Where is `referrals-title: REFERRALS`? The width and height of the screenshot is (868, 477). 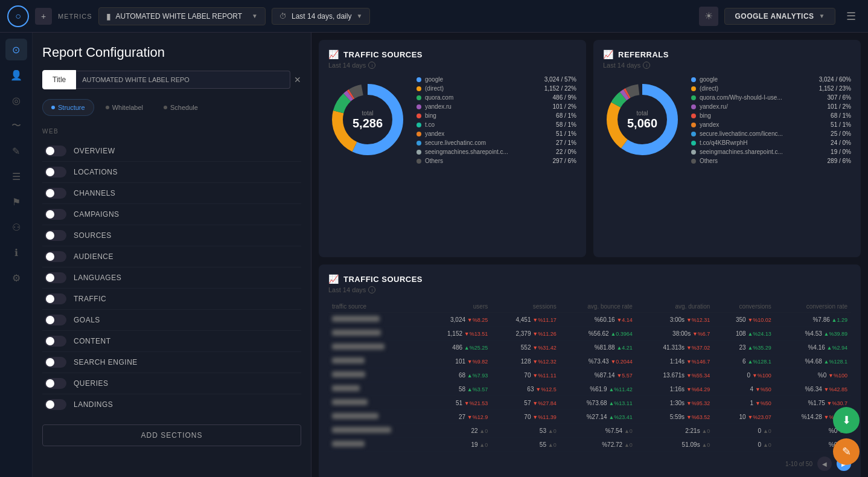 referrals-title: REFERRALS is located at coordinates (643, 54).